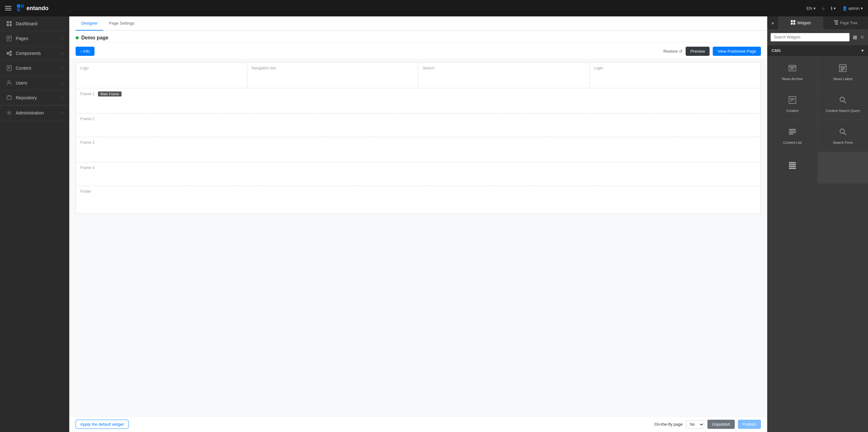 Image resolution: width=868 pixels, height=432 pixels. What do you see at coordinates (855, 37) in the screenshot?
I see `grid-view-button: ⊞` at bounding box center [855, 37].